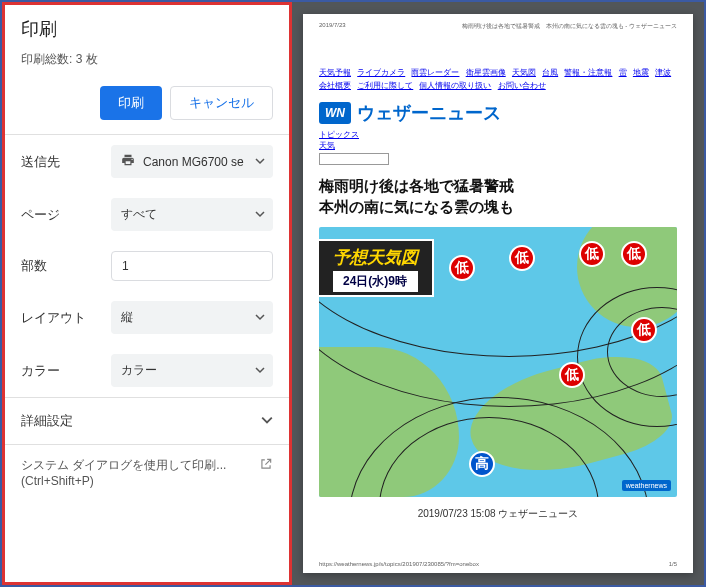  Describe the element at coordinates (486, 72) in the screenshot. I see `nav-link: 衛星雲画像` at that location.